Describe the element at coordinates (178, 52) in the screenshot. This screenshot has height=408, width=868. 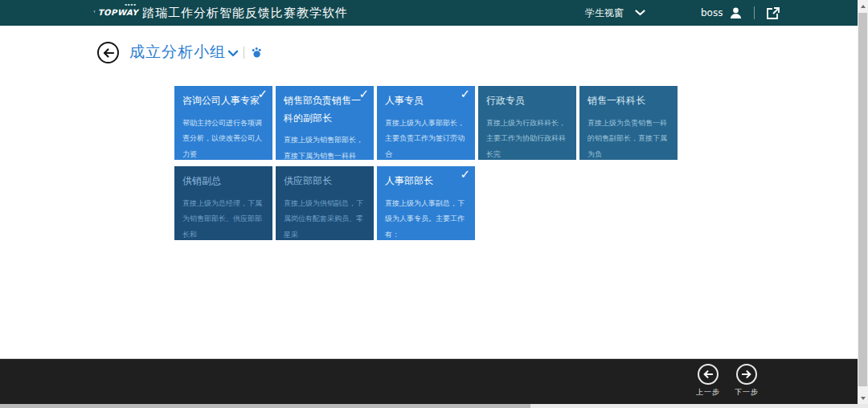
I see `page-title: 成立分析小组` at that location.